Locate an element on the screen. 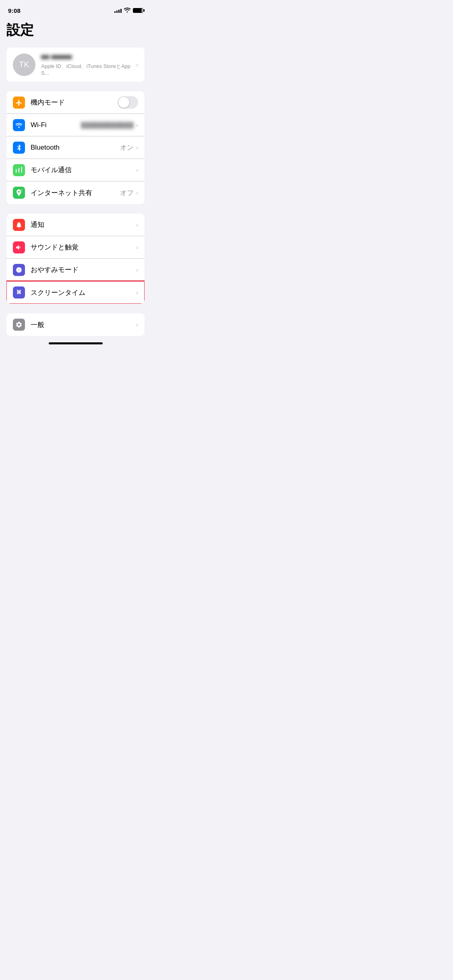 Image resolution: width=453 pixels, height=980 pixels. profile-info: ■■ ■■■■■ Apple ID、iCloud、iTunes StoreとAp… is located at coordinates (89, 64).